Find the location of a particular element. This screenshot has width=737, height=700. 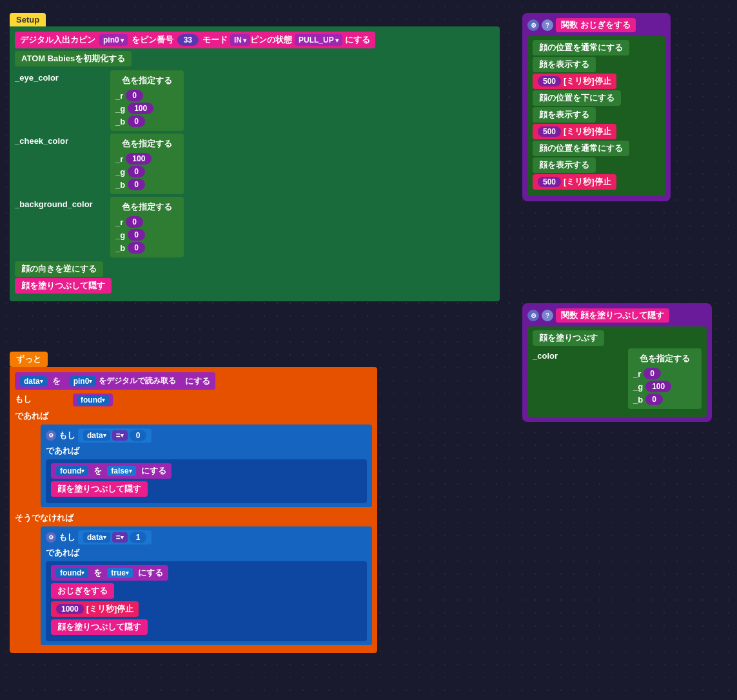

moshi1-outer: もし found is located at coordinates (193, 400).